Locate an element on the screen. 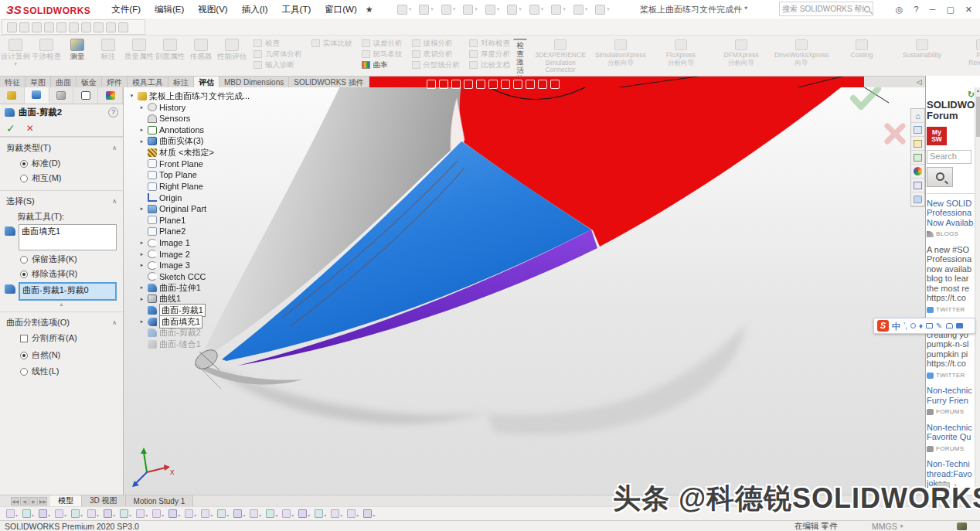  radio-linear: 线性(L) is located at coordinates (62, 371).